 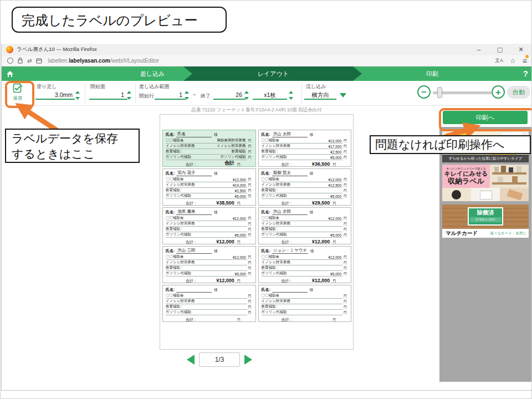 I want to click on flow-value: 横方向, so click(x=320, y=95).